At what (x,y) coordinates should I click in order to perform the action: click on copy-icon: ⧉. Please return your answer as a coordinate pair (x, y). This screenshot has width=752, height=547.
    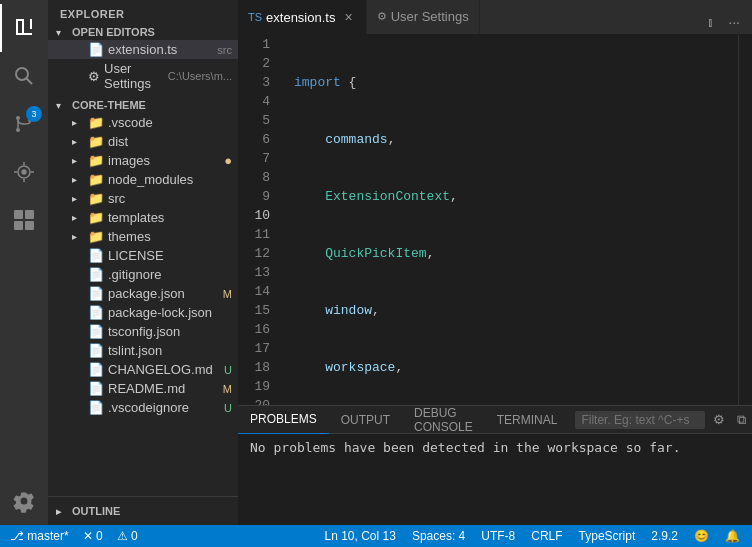
    Looking at the image, I should click on (742, 420).